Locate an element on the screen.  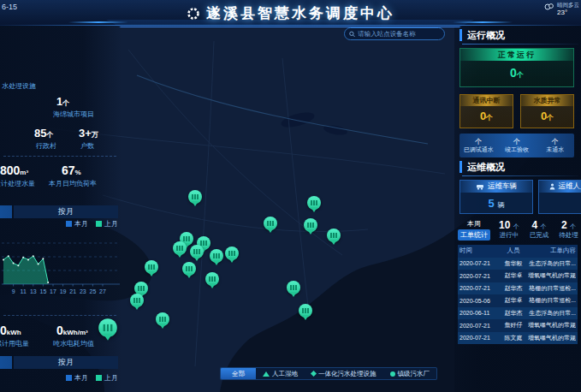
legend-swatch-last-month is located at coordinates (99, 378).